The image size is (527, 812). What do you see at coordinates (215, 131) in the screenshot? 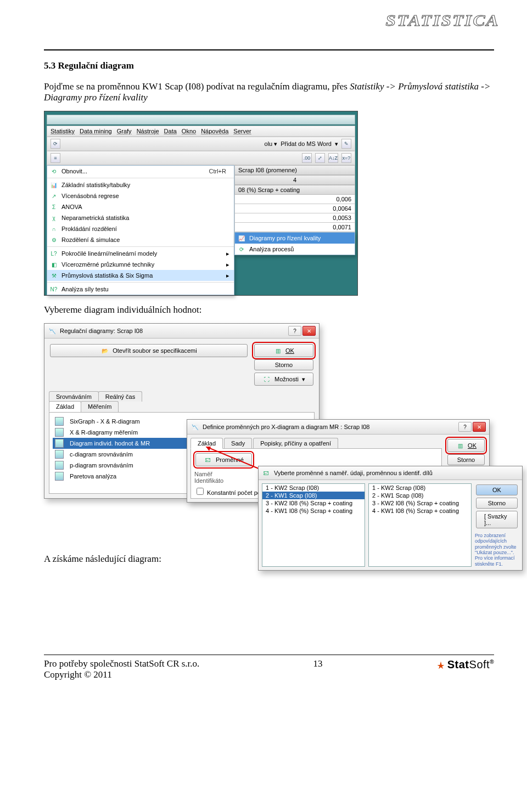
I see `menu-napoveda: Nápověda` at bounding box center [215, 131].